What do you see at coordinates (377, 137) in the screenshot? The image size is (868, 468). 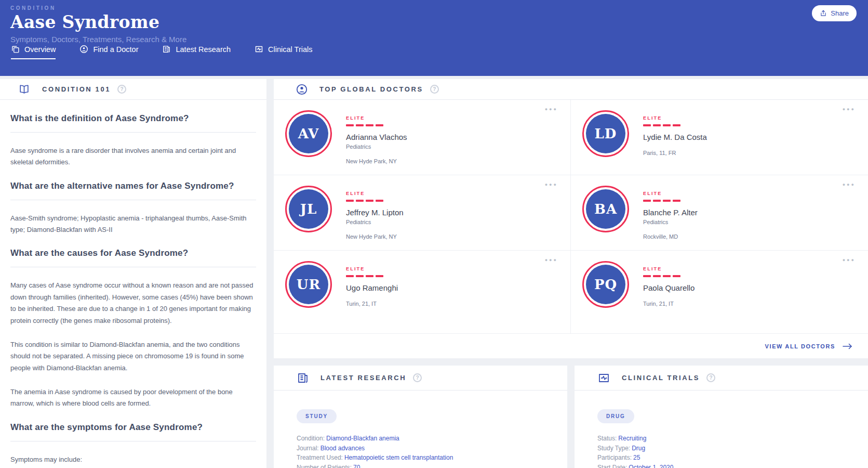 I see `doctor-name: Adrianna Vlachos` at bounding box center [377, 137].